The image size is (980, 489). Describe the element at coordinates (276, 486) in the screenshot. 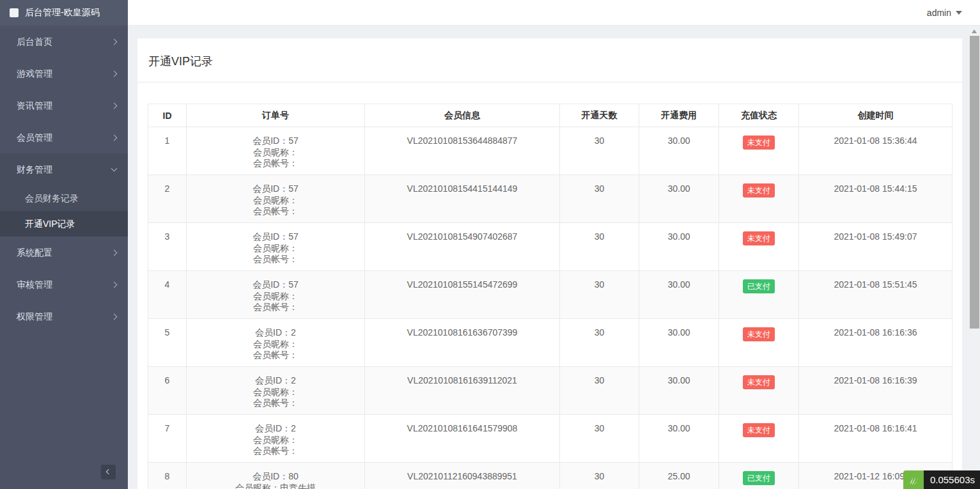

I see `member-info-line: 会员昵称：电竞牛摸` at that location.